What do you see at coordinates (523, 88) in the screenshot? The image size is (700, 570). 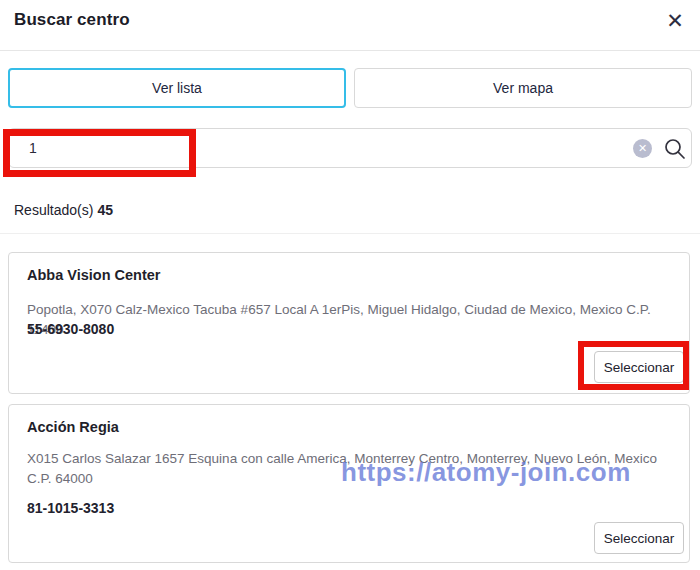 I see `tab-ver-mapa-label: Ver mapa` at bounding box center [523, 88].